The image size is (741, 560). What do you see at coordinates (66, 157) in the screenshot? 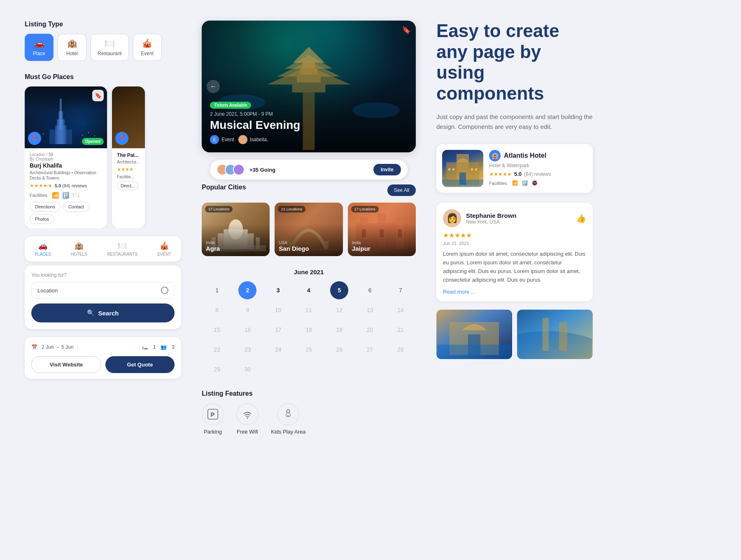
I see `place-card-burj-khalifa: 🔖 Opened 📍 Location / $$ By Christoph Bu…` at bounding box center [66, 157].